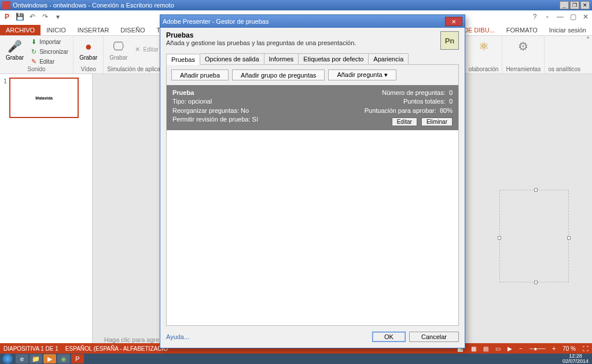 The height and width of the screenshot is (364, 592). I want to click on group-label-tools: Herramientas, so click(523, 69).